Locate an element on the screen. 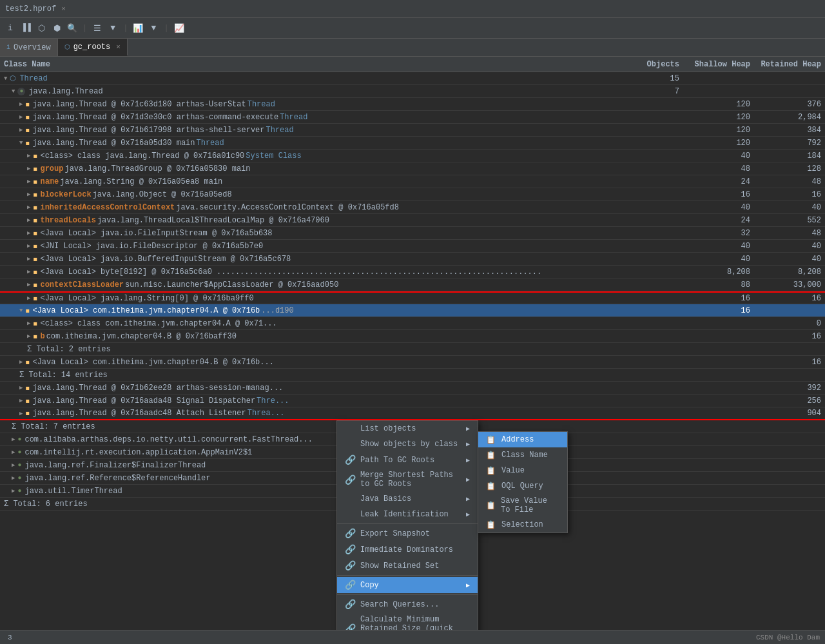 This screenshot has width=825, height=644. submenu-item-selection: 📋 Selection is located at coordinates (523, 525).